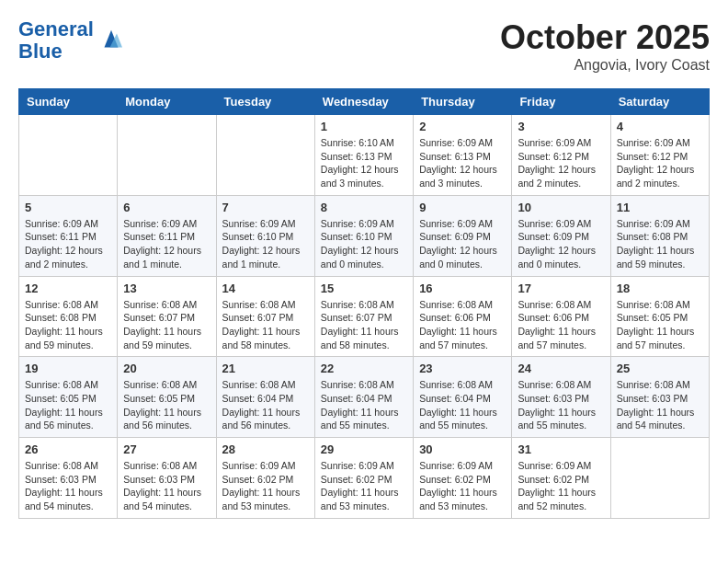 The height and width of the screenshot is (563, 728). What do you see at coordinates (364, 208) in the screenshot?
I see `day-number: 8` at bounding box center [364, 208].